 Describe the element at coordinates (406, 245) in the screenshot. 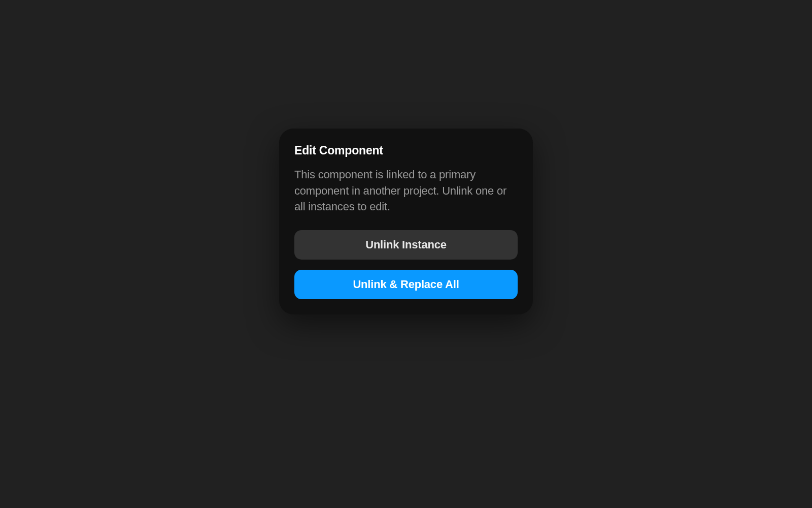

I see `unlink-instance-button: Unlink Instance` at that location.